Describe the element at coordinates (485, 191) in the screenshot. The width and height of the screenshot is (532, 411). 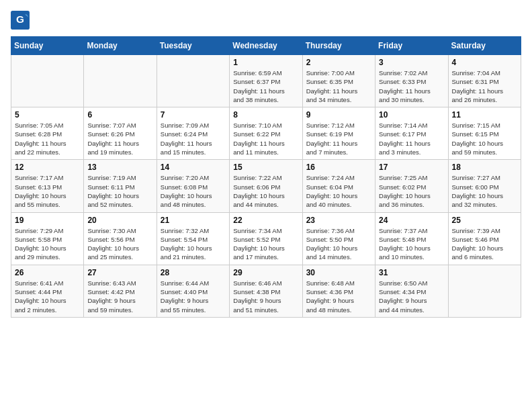
I see `day-info: Sunrise: 7:27 AM Sunset: 6:00 PM Dayligh…` at that location.